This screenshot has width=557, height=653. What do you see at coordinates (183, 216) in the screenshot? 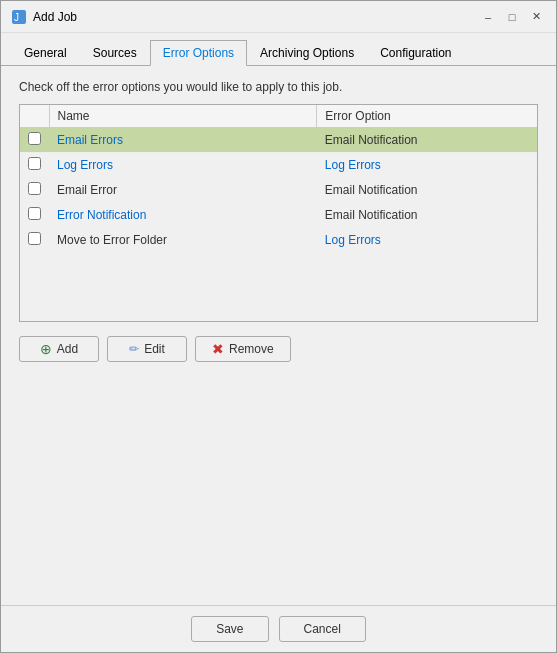
I see `row4-name: Error Notification` at bounding box center [183, 216].